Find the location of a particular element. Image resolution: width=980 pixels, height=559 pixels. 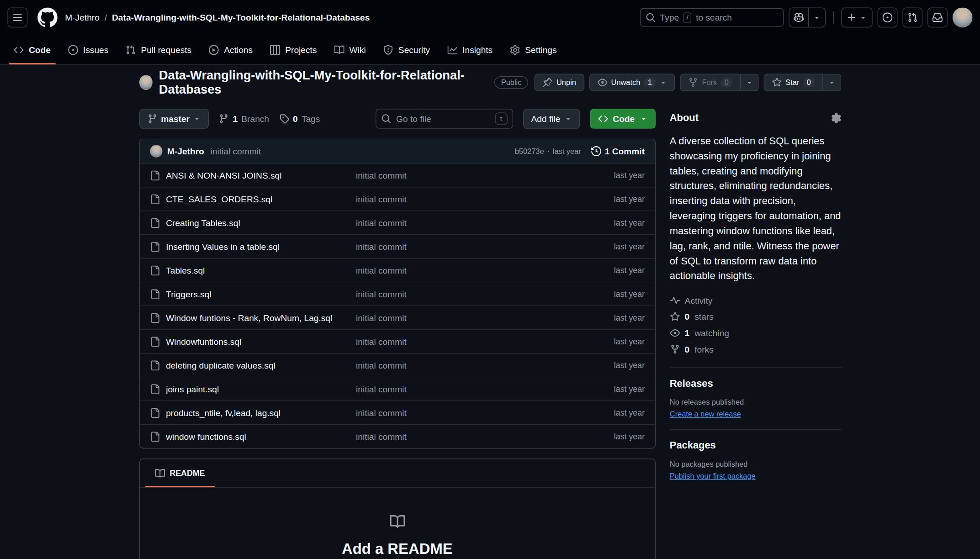

tab-insights: Insights is located at coordinates (470, 50).